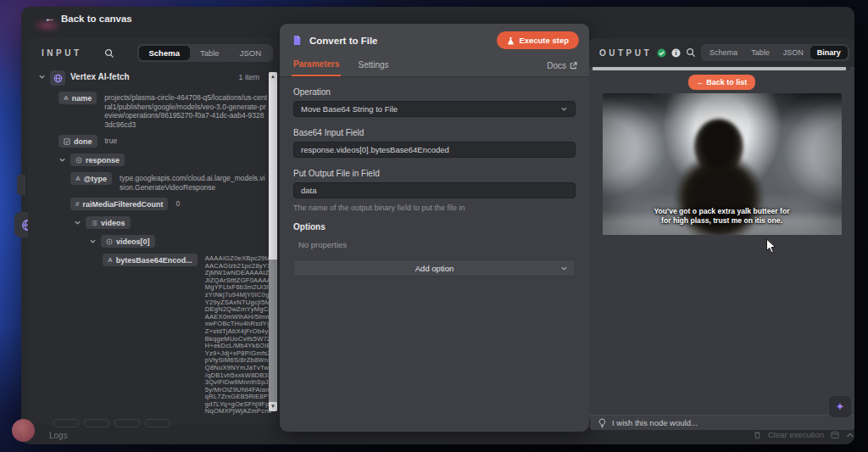  What do you see at coordinates (153, 78) in the screenshot?
I see `tree-row-root: Vertex AI-fetch 1 item` at bounding box center [153, 78].